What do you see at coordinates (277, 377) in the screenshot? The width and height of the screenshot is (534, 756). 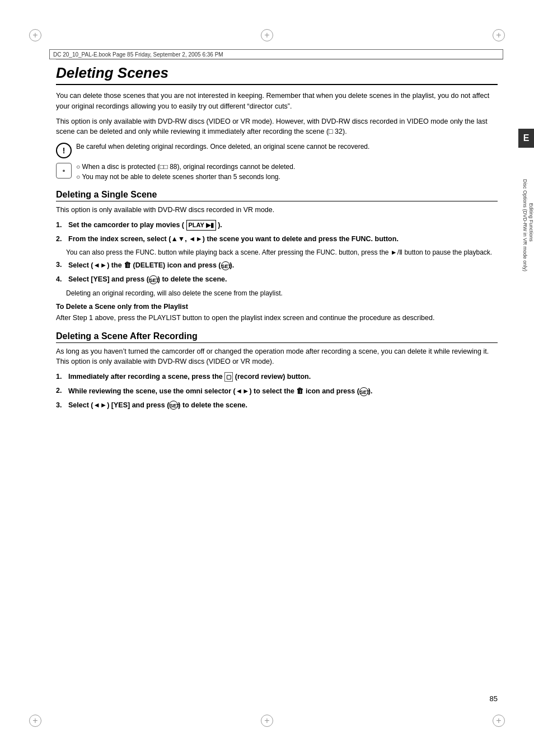 I see `s2-step1: 1. Immediately after recording a scene, …` at bounding box center [277, 377].